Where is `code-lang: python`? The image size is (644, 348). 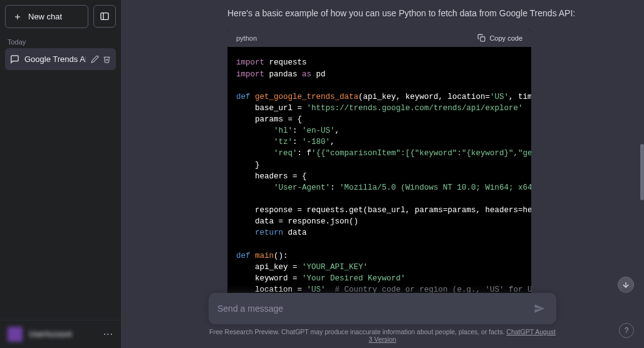
code-lang: python is located at coordinates (247, 38).